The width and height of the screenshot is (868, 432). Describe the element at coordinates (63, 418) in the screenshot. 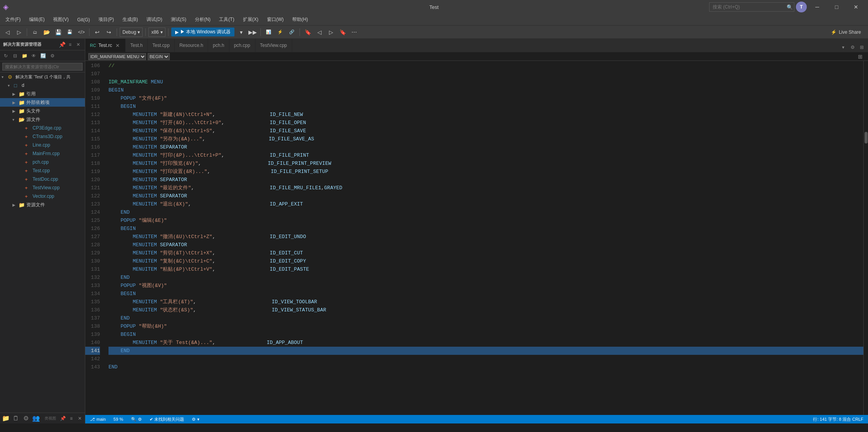

I see `vbar-pin: 📌` at that location.